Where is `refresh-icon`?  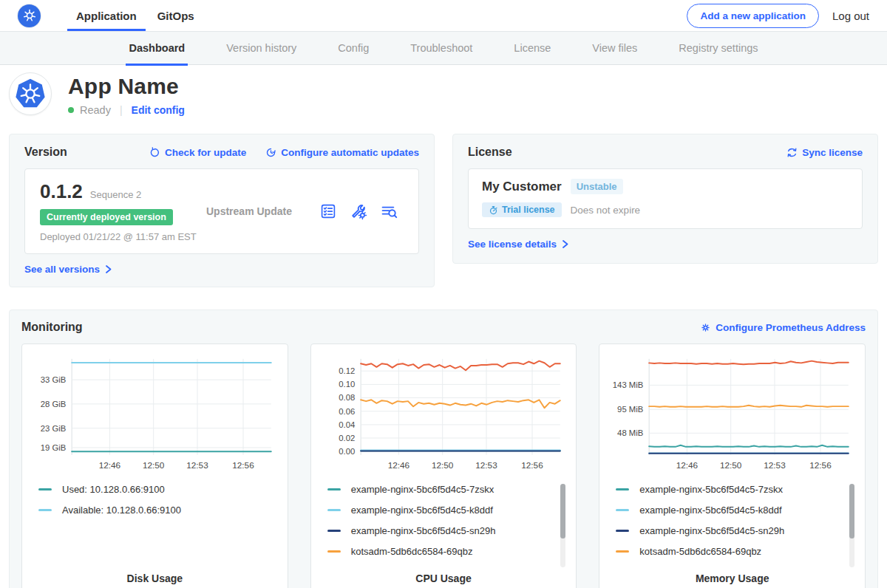 refresh-icon is located at coordinates (155, 152).